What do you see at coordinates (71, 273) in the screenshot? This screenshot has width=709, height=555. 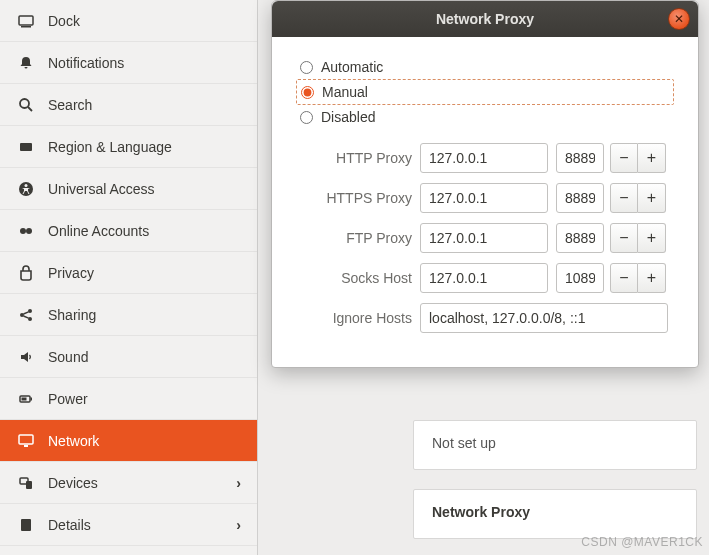 I see `sidebar-item-label: Privacy` at bounding box center [71, 273].